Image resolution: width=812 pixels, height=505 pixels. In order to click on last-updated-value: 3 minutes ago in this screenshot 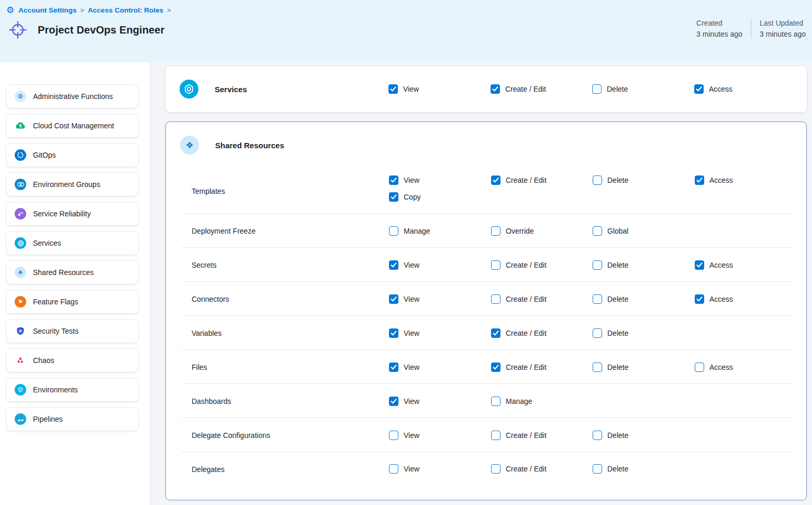, I will do `click(783, 34)`.